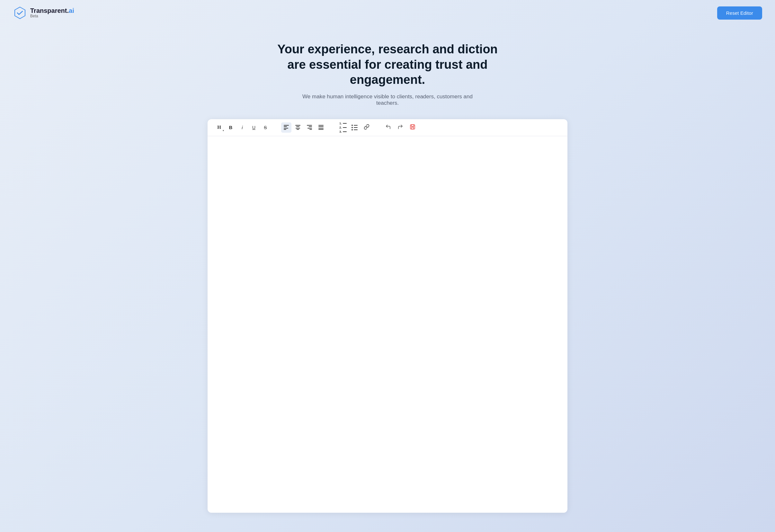 This screenshot has width=775, height=532. Describe the element at coordinates (400, 127) in the screenshot. I see `redo-icon` at that location.